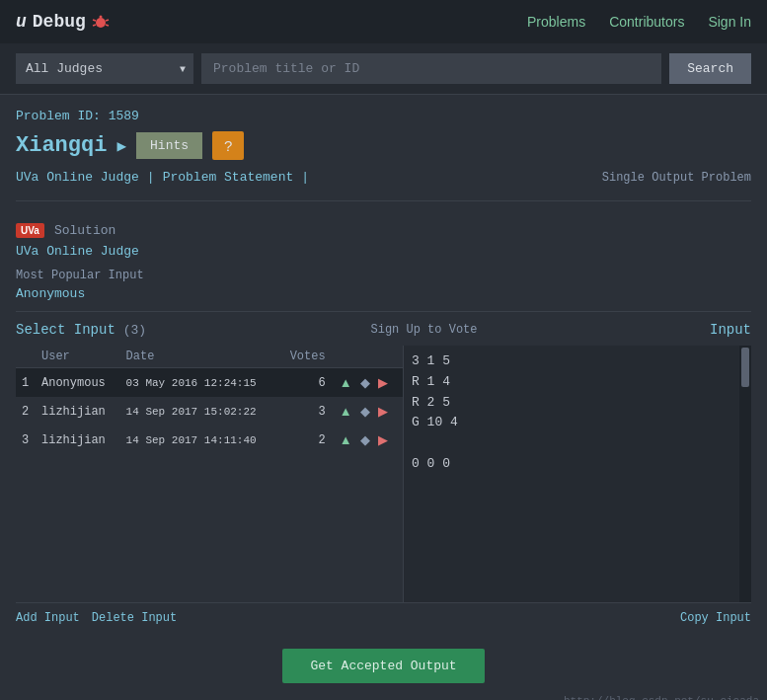 This screenshot has width=767, height=700. Describe the element at coordinates (305, 178) in the screenshot. I see `link-separator2: |` at that location.